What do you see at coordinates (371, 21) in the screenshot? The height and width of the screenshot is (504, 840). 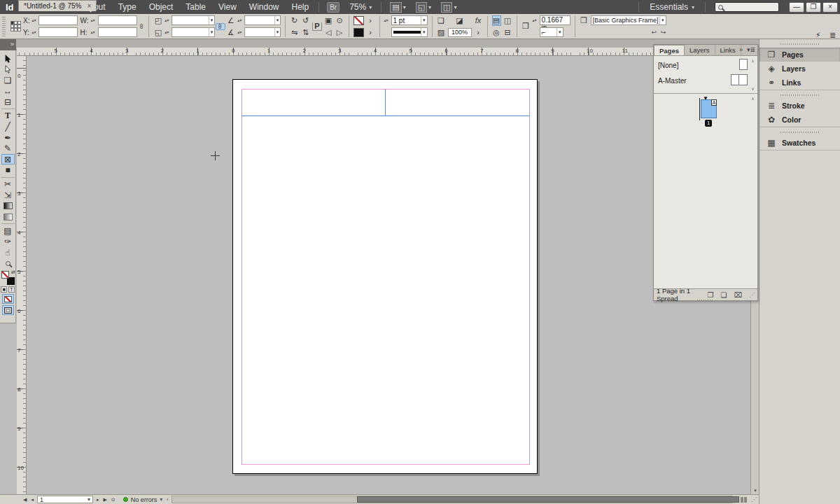 I see `stroke-expander-icon: ›` at bounding box center [371, 21].